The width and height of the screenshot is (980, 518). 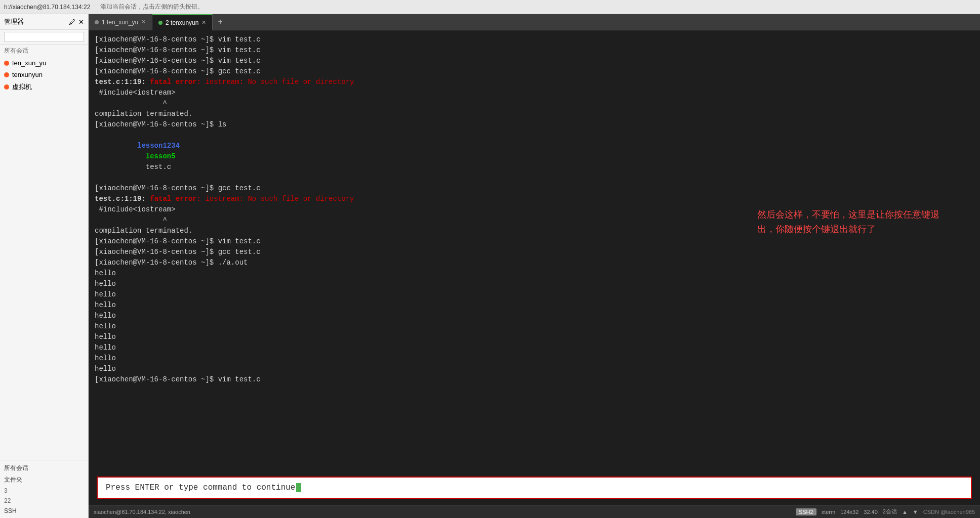 What do you see at coordinates (535, 157) in the screenshot?
I see `terminal-ls-output: lesson1234 lesson5 test.c` at bounding box center [535, 157].